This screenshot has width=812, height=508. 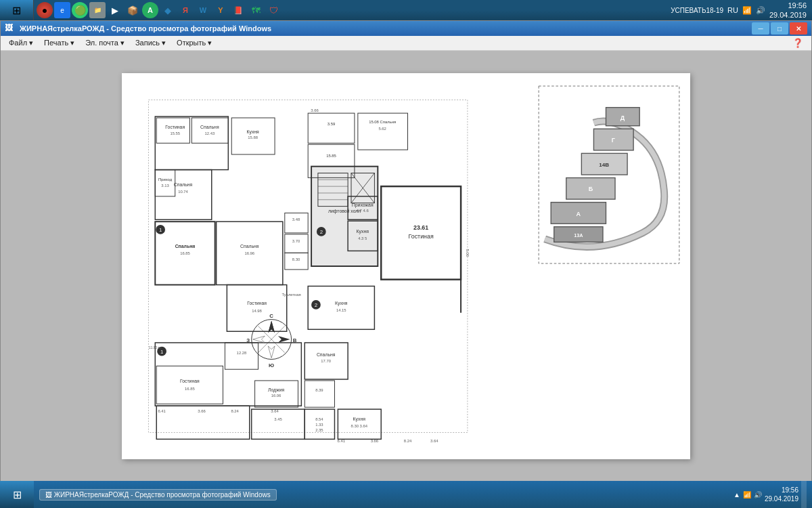 I want to click on app-icon-yandex: Я, so click(x=185, y=10).